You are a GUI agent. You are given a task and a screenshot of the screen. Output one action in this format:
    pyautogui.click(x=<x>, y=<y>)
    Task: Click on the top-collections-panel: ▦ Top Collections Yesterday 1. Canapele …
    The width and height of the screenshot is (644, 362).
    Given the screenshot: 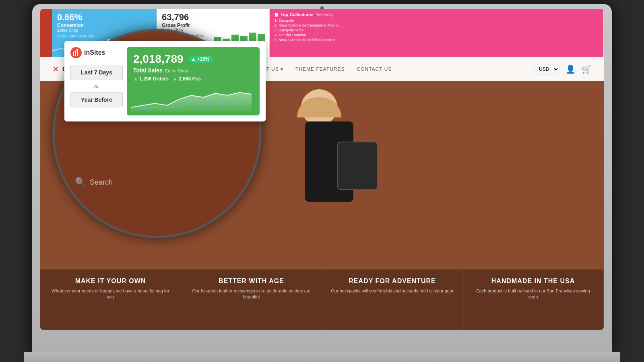 What is the action you would take?
    pyautogui.click(x=437, y=33)
    